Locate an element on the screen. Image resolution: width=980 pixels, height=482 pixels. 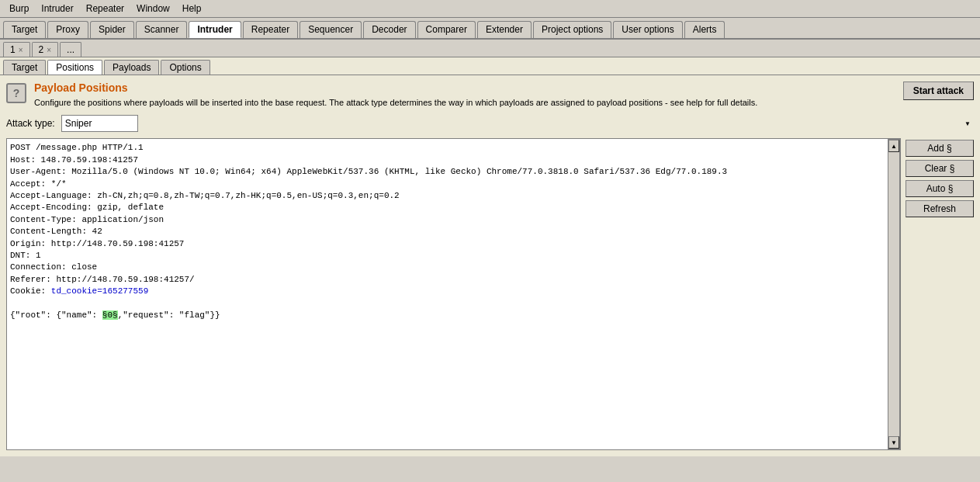
tab-project-options: Project options is located at coordinates (573, 29).